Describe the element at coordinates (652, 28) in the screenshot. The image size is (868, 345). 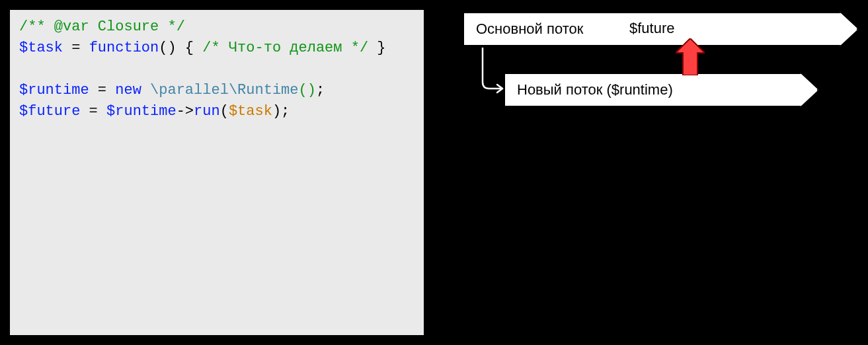
I see `future-label: $future` at that location.